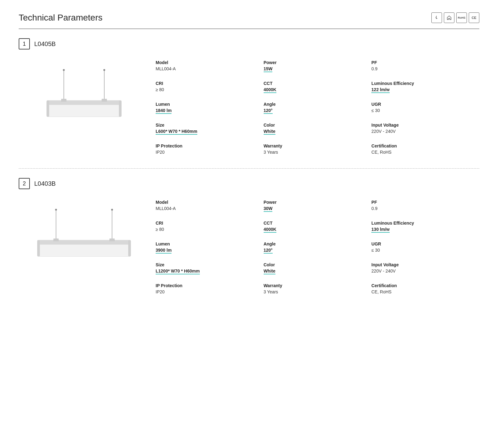 Image resolution: width=498 pixels, height=448 pixels. What do you see at coordinates (425, 108) in the screenshot?
I see `param-cell-0-8: UGR≤ 30` at bounding box center [425, 108].